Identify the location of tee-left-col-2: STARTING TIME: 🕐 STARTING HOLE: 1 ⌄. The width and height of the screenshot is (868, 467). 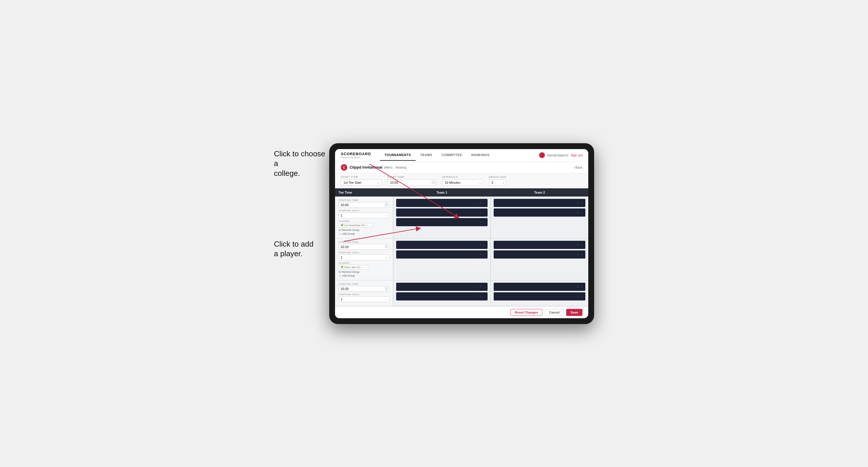
(364, 259).